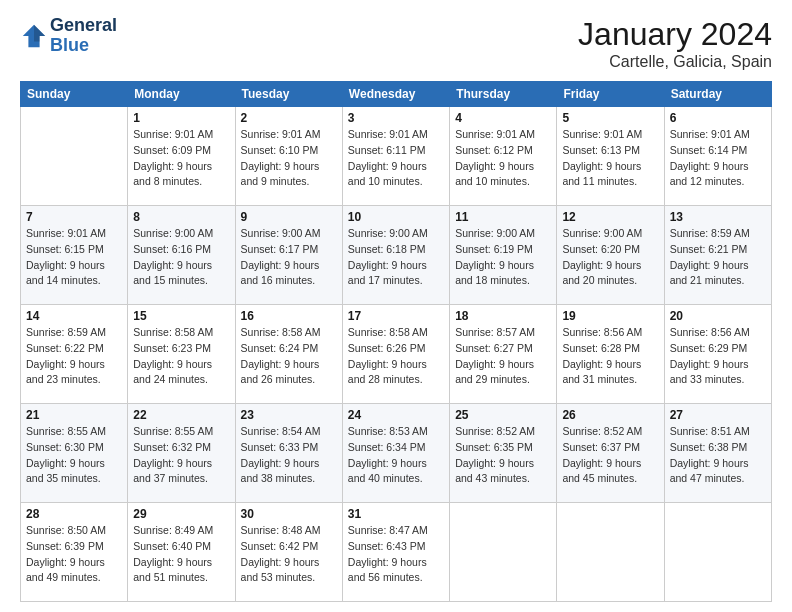 The width and height of the screenshot is (792, 612). I want to click on day-info: Sunrise: 8:56 AMSunset: 6:28 PMDaylight:…, so click(610, 356).